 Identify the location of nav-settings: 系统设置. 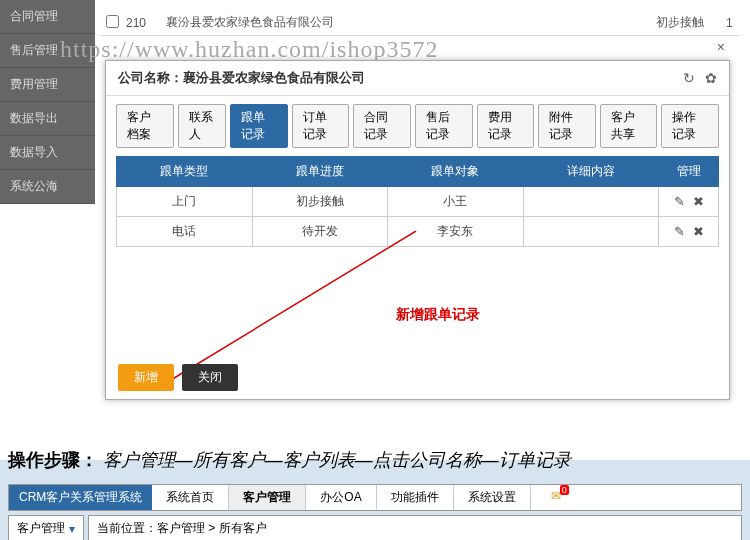
(492, 498).